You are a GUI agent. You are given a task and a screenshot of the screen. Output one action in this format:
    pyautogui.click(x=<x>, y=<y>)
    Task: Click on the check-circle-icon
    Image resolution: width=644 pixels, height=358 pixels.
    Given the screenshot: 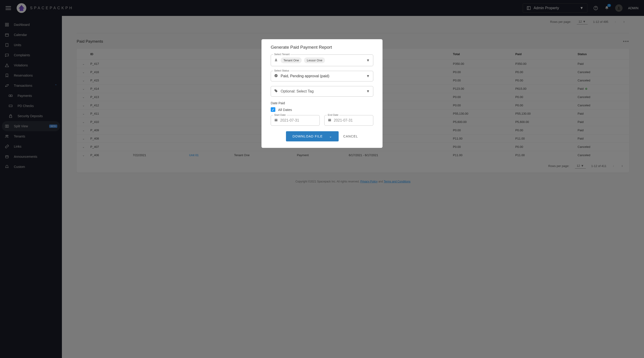 What is the action you would take?
    pyautogui.click(x=276, y=76)
    